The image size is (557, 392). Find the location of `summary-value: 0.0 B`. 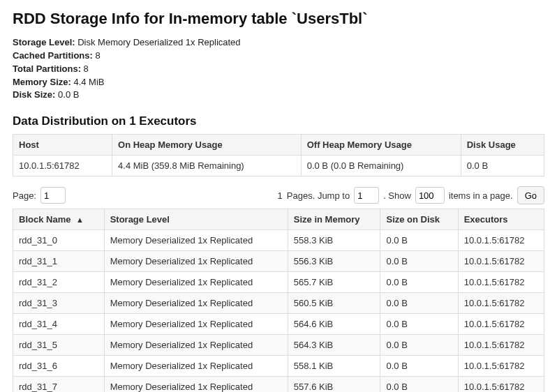

summary-value: 0.0 B is located at coordinates (68, 95).